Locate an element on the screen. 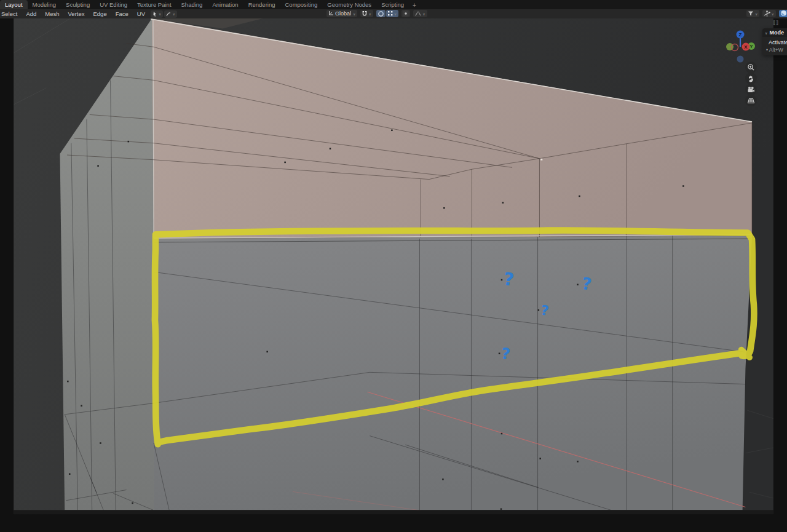  snap-grid-dots-icon is located at coordinates (390, 14).